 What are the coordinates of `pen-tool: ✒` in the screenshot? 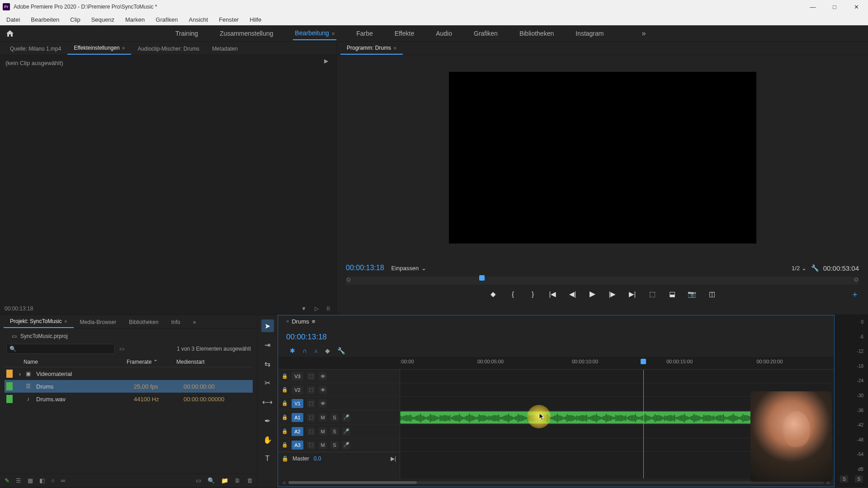 It's located at (268, 421).